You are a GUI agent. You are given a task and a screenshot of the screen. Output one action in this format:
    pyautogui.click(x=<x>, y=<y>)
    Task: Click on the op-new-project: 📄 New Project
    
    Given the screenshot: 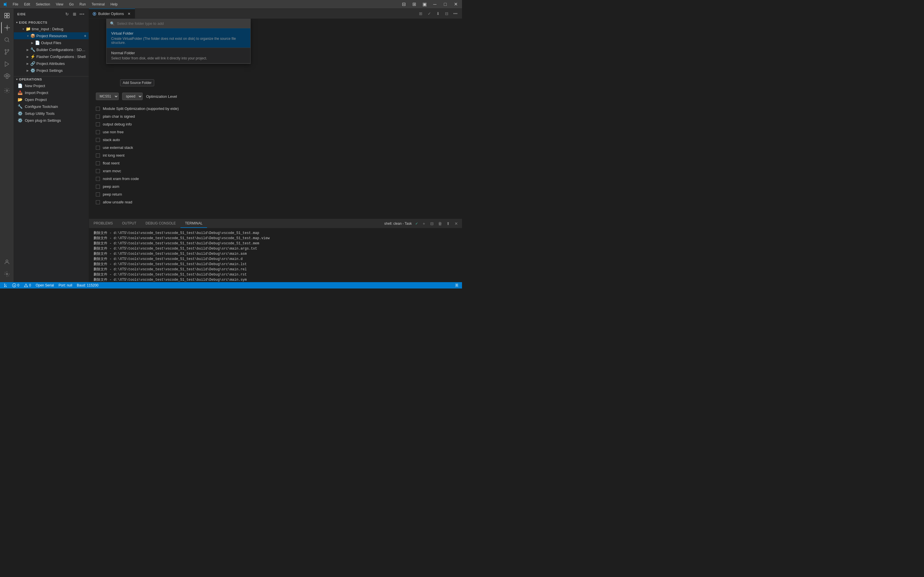 What is the action you would take?
    pyautogui.click(x=51, y=85)
    